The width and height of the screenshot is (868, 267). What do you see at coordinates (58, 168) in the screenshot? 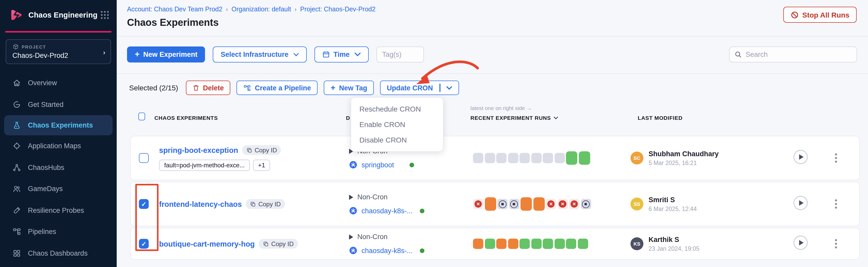
I see `sidebar-item-chaoshubs: ChaosHubs` at bounding box center [58, 168].